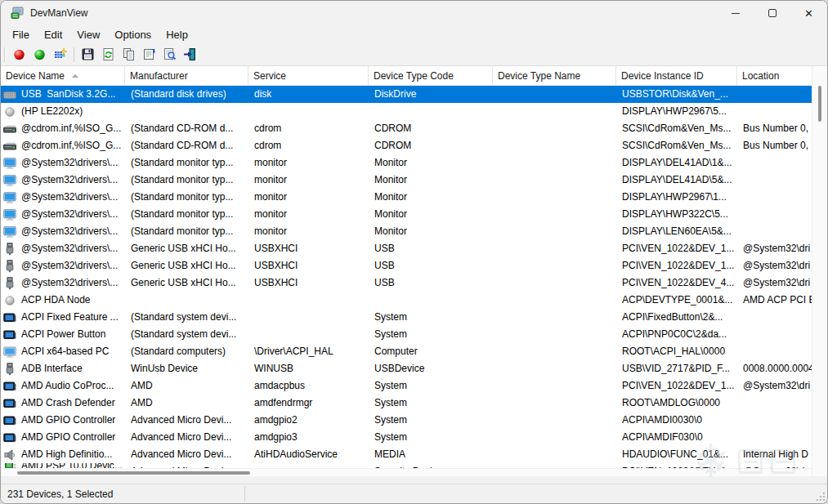 This screenshot has height=504, width=828. What do you see at coordinates (407, 95) in the screenshot?
I see `table-row: USB SanDisk 3.2G...(Standard disk drives…` at bounding box center [407, 95].